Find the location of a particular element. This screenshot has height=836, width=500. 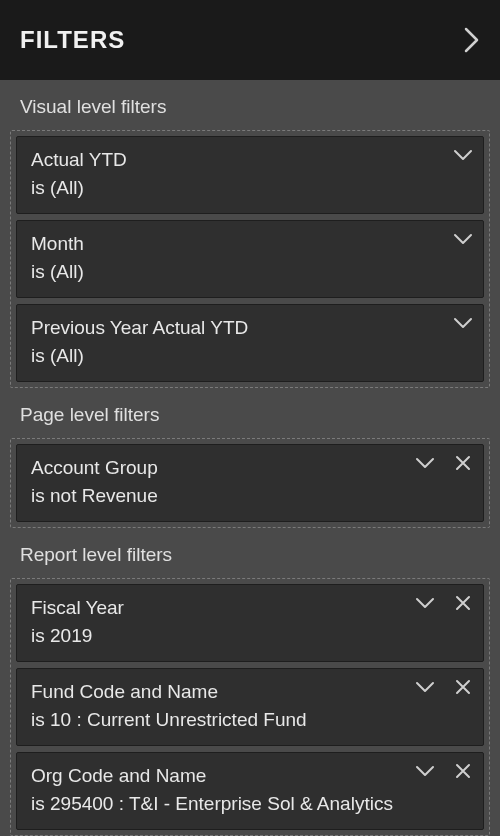

filter-name: Org Code and Name is located at coordinates (250, 776).